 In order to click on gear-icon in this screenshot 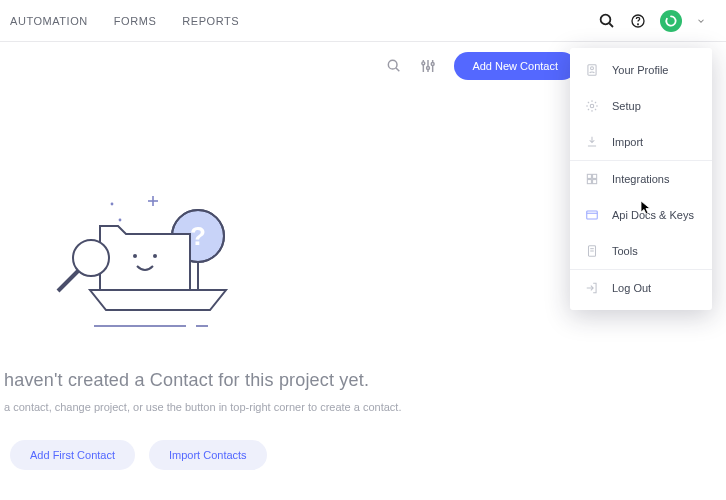, I will do `click(592, 106)`.